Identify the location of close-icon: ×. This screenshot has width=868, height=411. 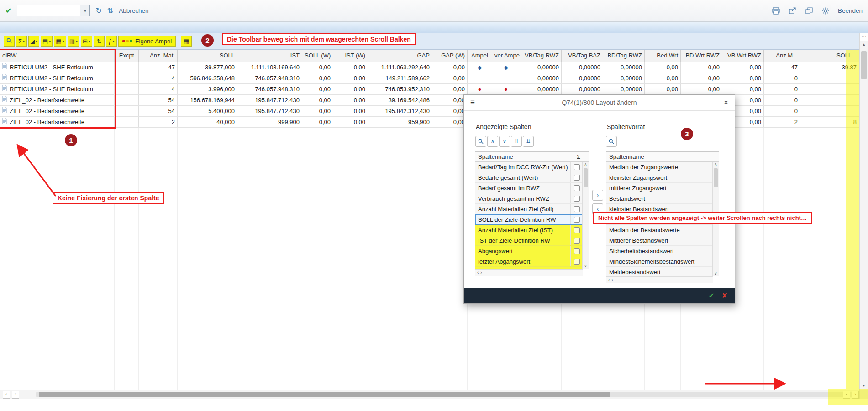
(726, 103).